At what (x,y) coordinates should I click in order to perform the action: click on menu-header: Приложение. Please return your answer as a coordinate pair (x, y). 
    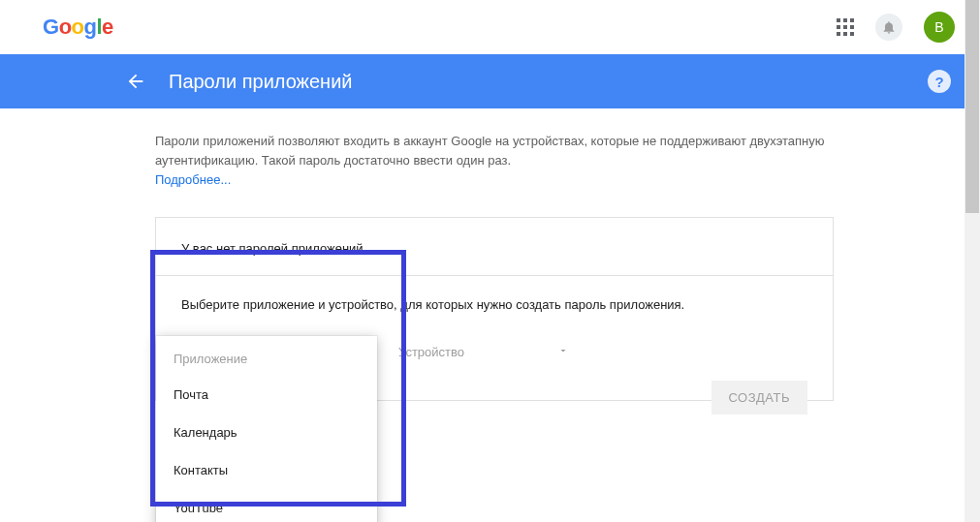
    Looking at the image, I should click on (267, 358).